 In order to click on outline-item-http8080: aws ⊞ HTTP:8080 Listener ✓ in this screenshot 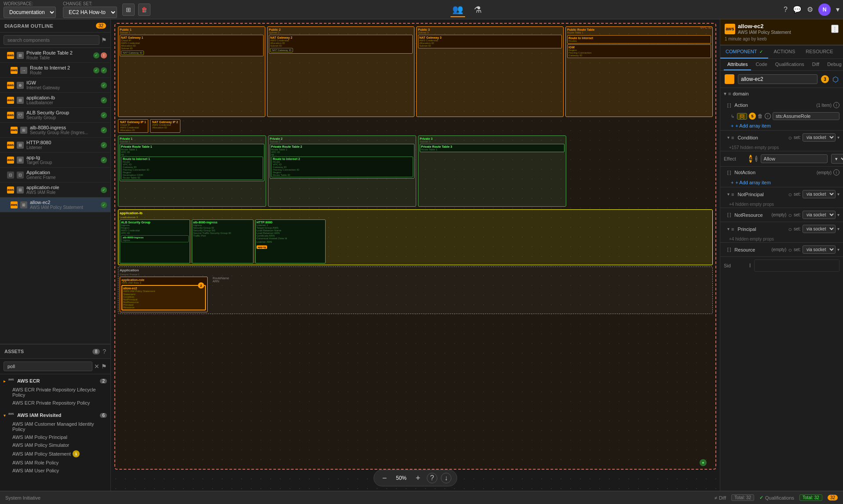, I will do `click(55, 145)`.